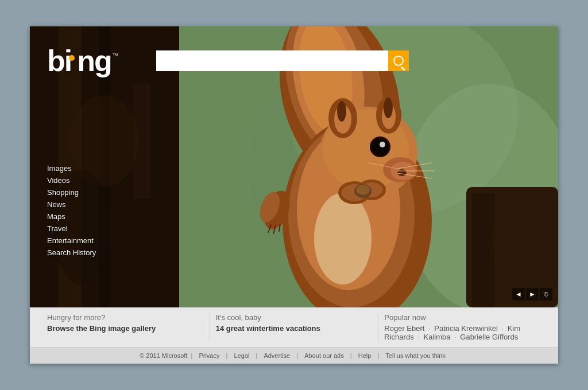 The width and height of the screenshot is (588, 390). I want to click on nav-item-search-history: Search History, so click(71, 252).